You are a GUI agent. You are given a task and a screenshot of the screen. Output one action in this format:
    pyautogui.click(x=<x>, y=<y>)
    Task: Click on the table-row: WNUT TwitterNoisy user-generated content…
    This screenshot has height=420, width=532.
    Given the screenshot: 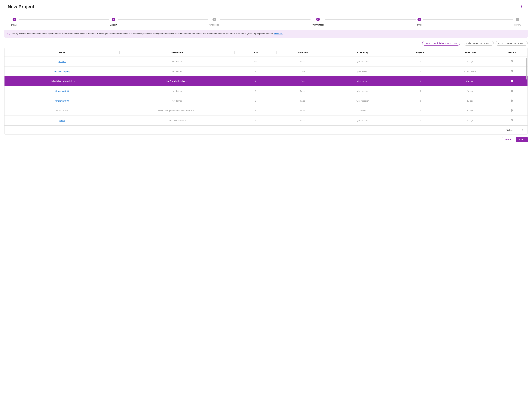 What is the action you would take?
    pyautogui.click(x=266, y=111)
    